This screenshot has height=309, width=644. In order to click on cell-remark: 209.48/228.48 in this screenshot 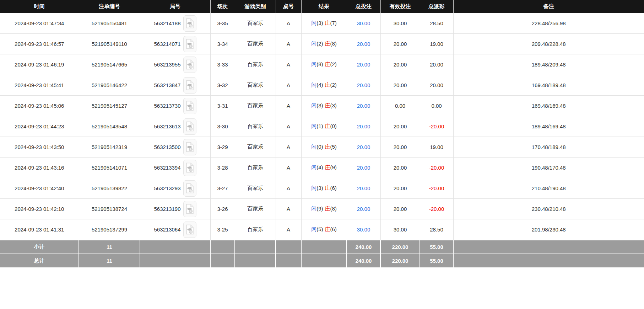, I will do `click(548, 44)`.